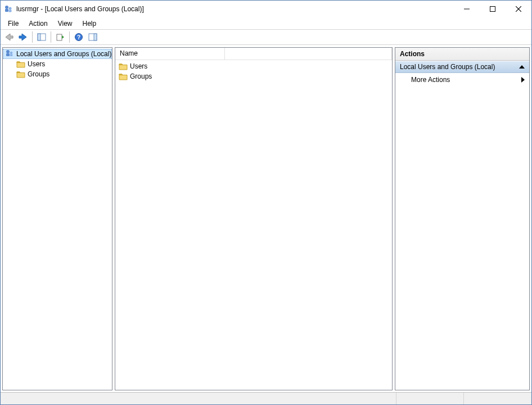 This screenshot has width=532, height=405. What do you see at coordinates (254, 66) in the screenshot?
I see `list-item-users: Users` at bounding box center [254, 66].